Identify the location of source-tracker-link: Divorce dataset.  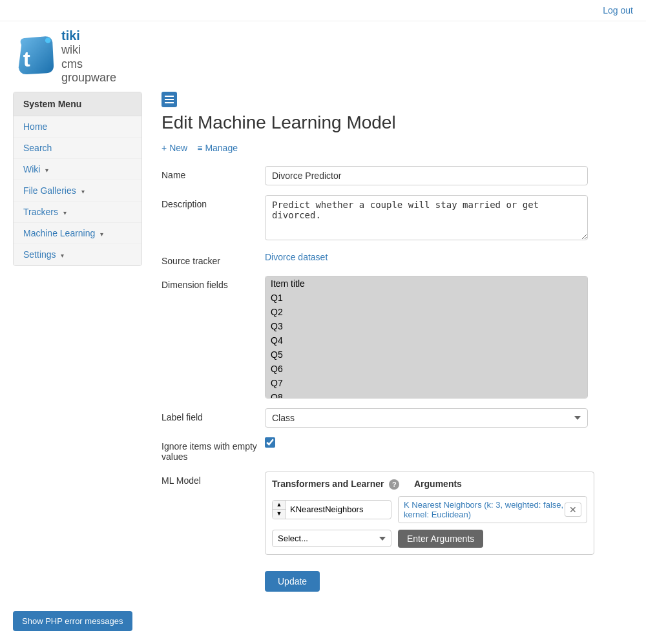
(296, 257).